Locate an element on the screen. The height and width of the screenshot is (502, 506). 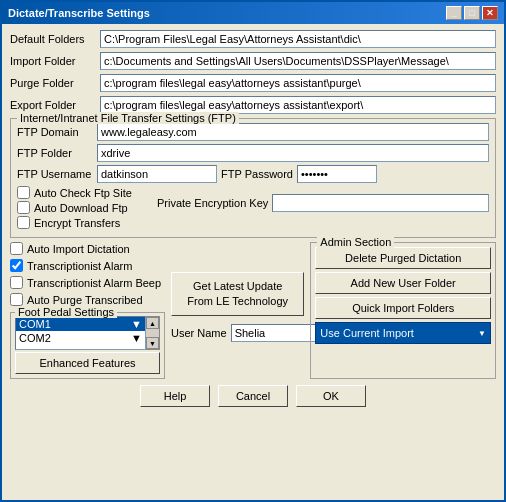
scroll-down-btn: ▼ is located at coordinates (152, 343).